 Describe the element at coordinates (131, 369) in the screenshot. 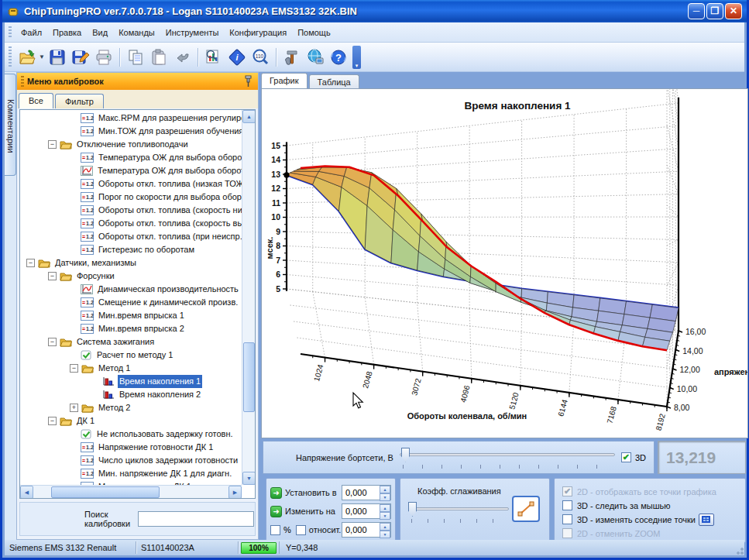

I see `tree-item: −Метод 1` at that location.